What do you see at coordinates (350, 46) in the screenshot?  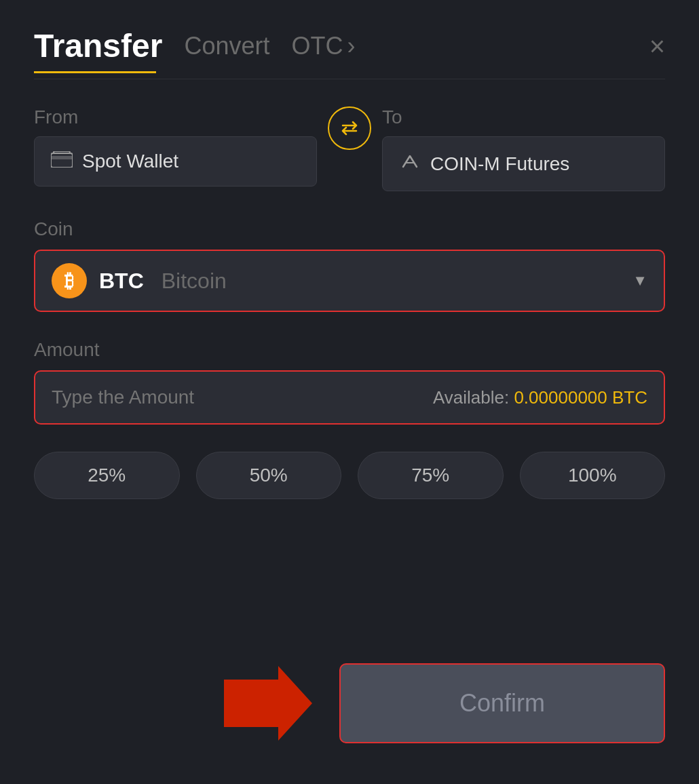 I see `modal-header: Transfer Convert OTC › ×` at bounding box center [350, 46].